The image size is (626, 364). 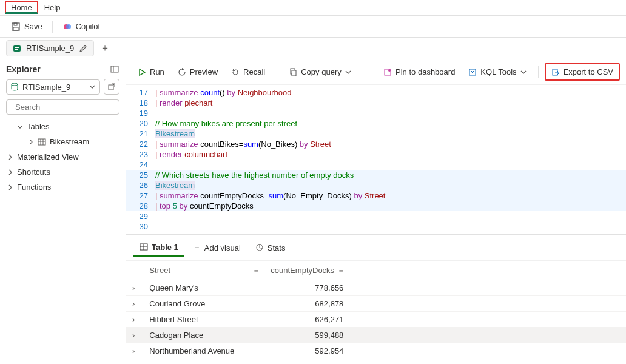 What do you see at coordinates (376, 271) in the screenshot?
I see `results-header-row: Street≡ countEmptyDocks ≡` at bounding box center [376, 271].